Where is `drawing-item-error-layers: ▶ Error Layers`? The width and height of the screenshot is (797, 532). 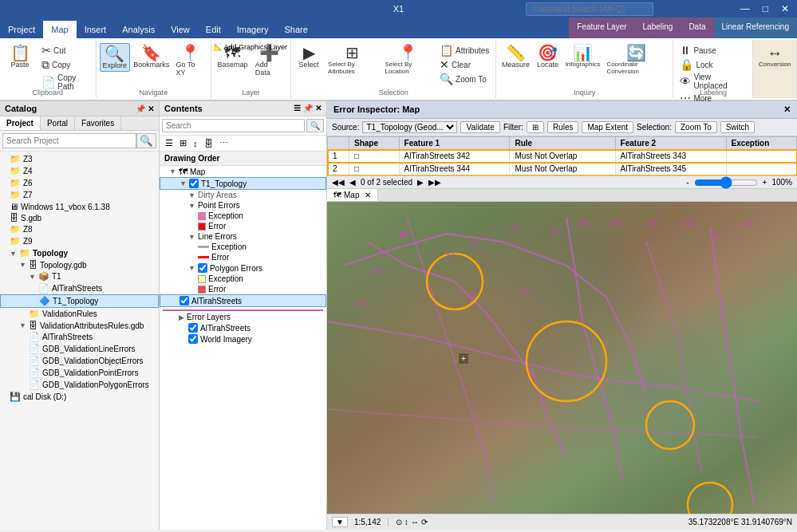 drawing-item-error-layers: ▶ Error Layers is located at coordinates (243, 317).